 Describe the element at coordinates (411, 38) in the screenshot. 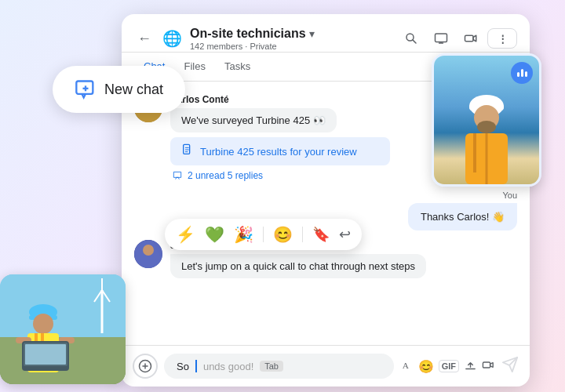

I see `search-button` at that location.